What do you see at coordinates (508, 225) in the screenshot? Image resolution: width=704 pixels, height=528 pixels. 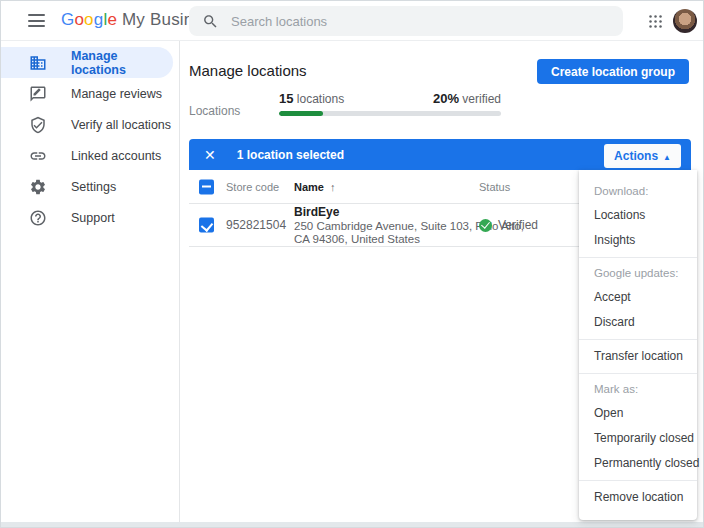 I see `status-cell: Verified` at bounding box center [508, 225].